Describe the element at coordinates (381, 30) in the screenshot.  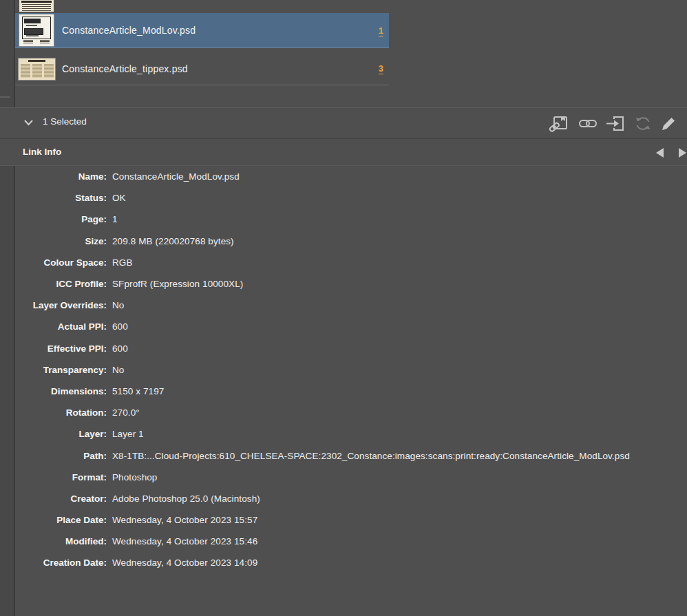
I see `link-page-number: 1` at that location.